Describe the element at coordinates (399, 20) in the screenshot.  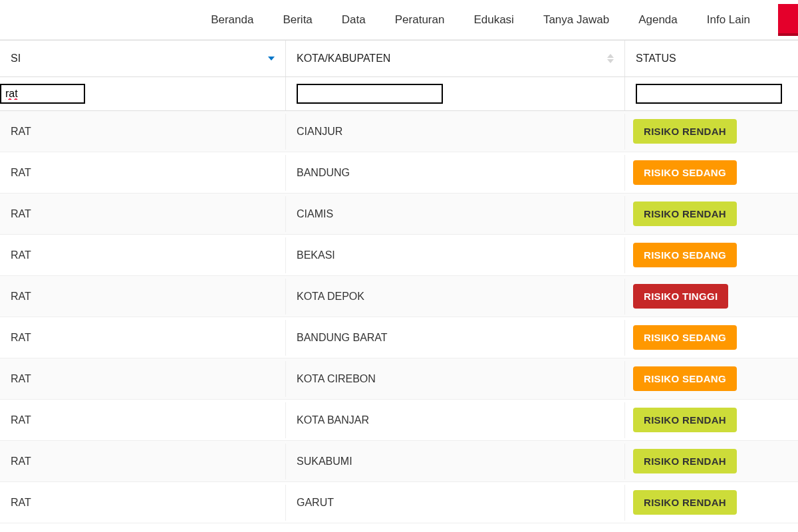
I see `top-navbar: BerandaBeritaDataPeraturanEdukasiTanya J…` at that location.